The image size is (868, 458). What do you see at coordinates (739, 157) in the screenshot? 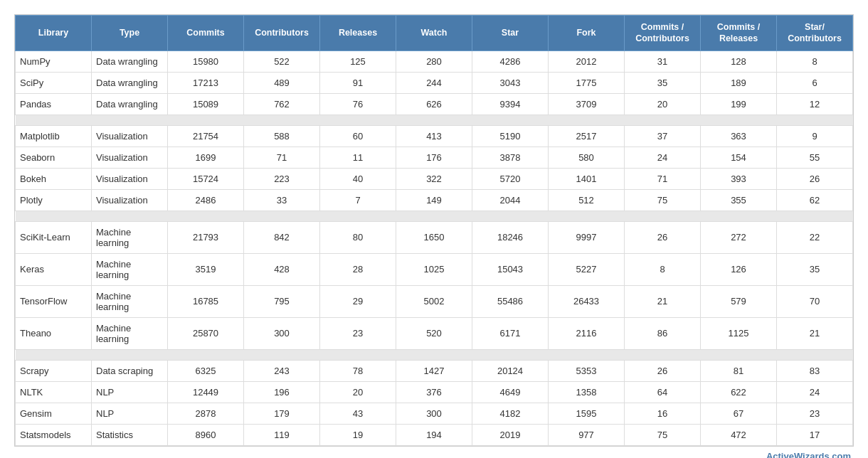
I see `table-cell: 154` at bounding box center [739, 157].